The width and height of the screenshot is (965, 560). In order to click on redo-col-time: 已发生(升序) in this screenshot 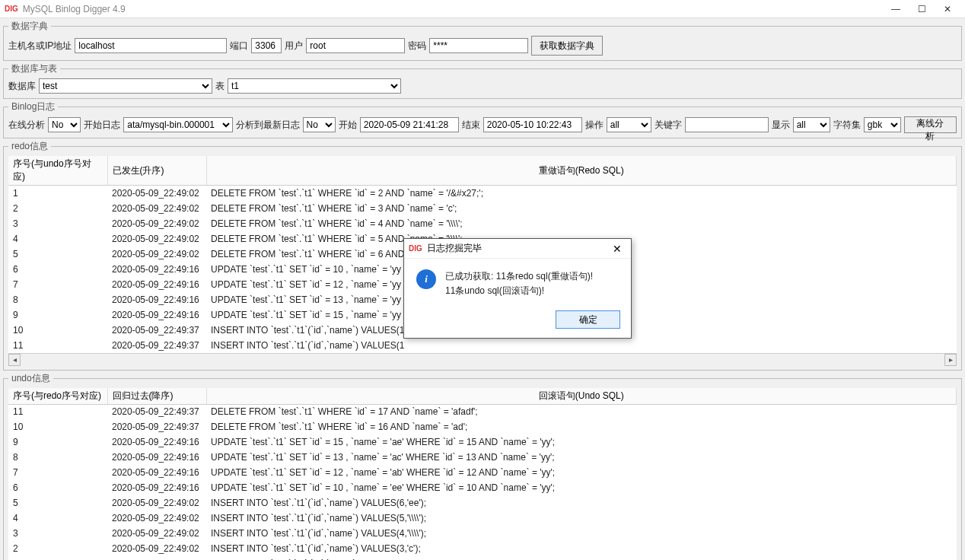, I will do `click(157, 170)`.